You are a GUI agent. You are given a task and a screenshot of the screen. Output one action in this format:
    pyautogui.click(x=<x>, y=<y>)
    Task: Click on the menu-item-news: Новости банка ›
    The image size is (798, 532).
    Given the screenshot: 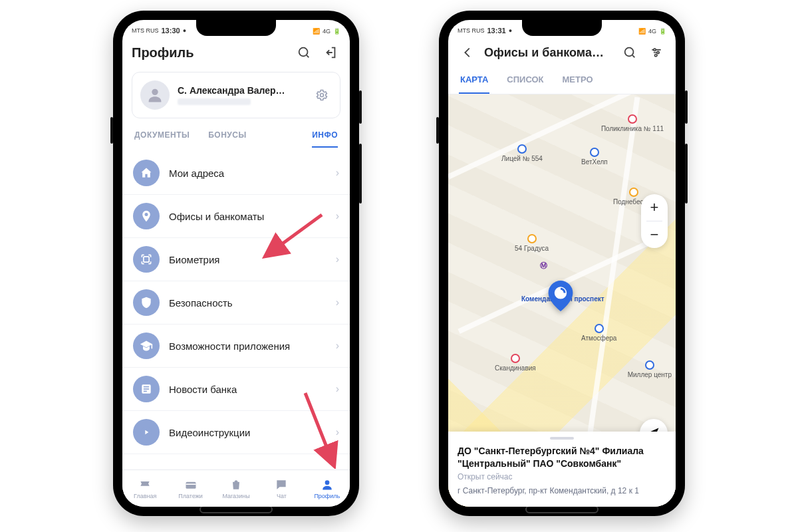 What is the action you would take?
    pyautogui.click(x=236, y=390)
    